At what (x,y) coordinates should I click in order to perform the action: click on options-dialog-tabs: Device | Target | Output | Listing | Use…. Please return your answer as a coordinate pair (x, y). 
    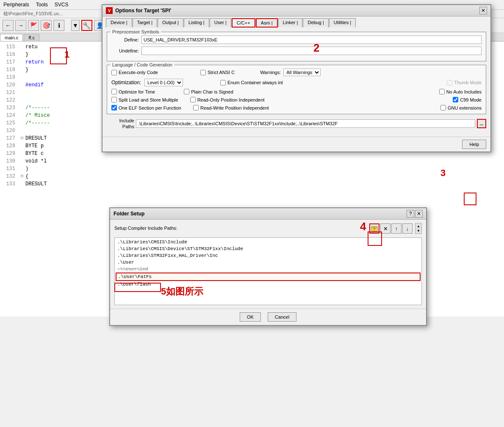
    Looking at the image, I should click on (296, 22).